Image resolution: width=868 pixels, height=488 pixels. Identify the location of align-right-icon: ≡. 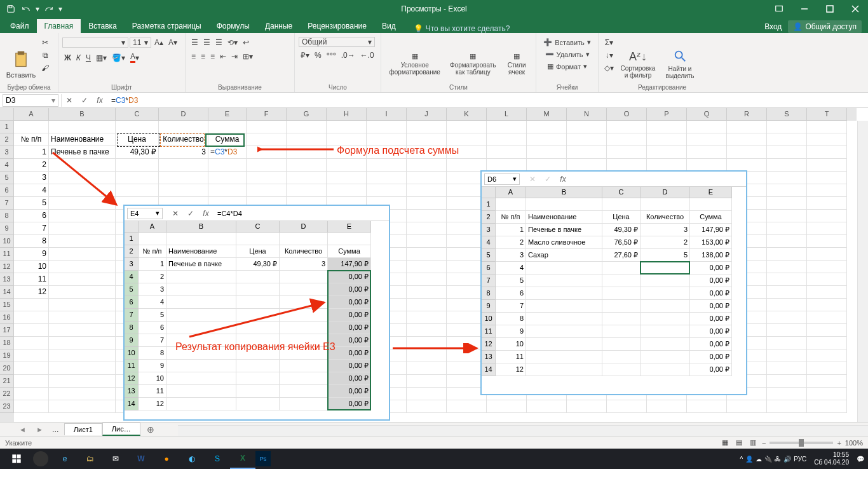
(212, 57).